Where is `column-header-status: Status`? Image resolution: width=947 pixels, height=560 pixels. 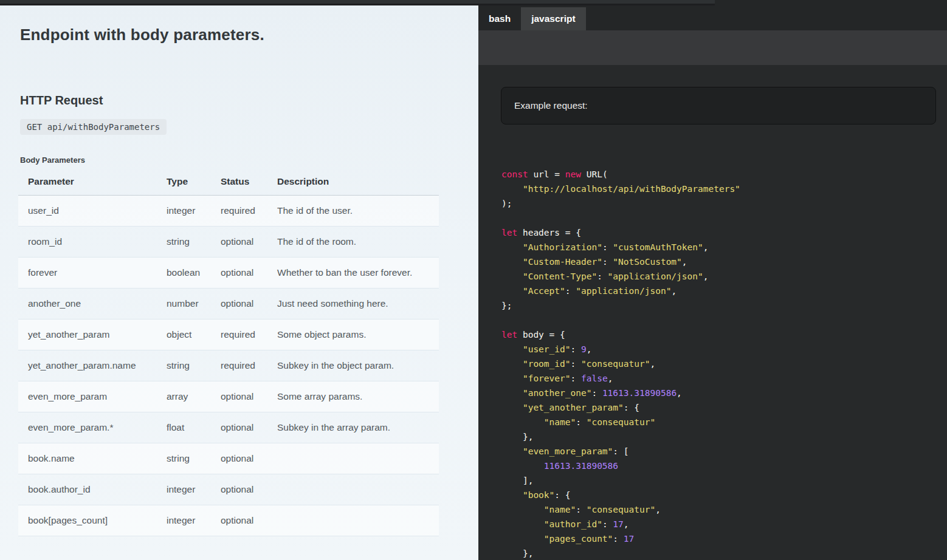 column-header-status: Status is located at coordinates (239, 183).